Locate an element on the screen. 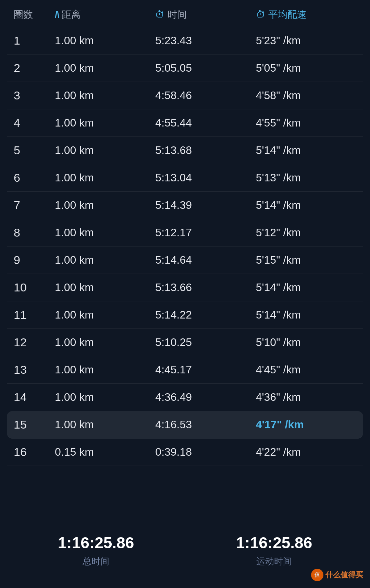  active-time-value: 1:16:25.86 is located at coordinates (274, 543).